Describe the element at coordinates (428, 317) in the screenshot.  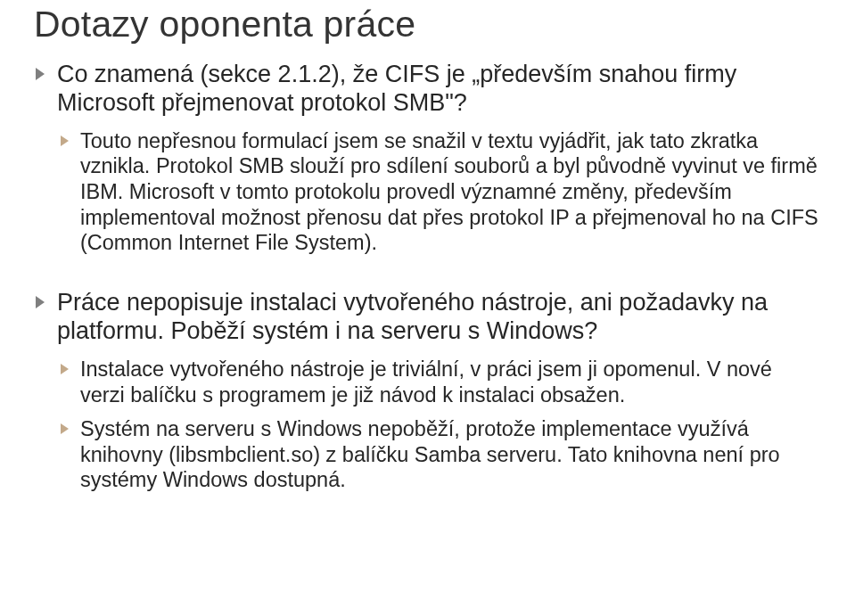
I see `question-2: Práce nepopisuje instalaci vytvořeného n…` at that location.